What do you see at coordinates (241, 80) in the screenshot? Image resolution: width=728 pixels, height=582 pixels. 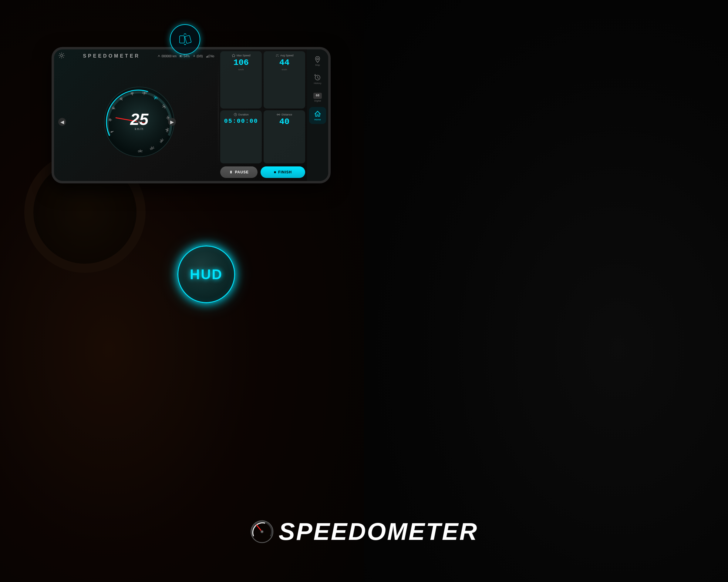 I see `max-speed-card: Max Speed 106 km/h` at bounding box center [241, 80].